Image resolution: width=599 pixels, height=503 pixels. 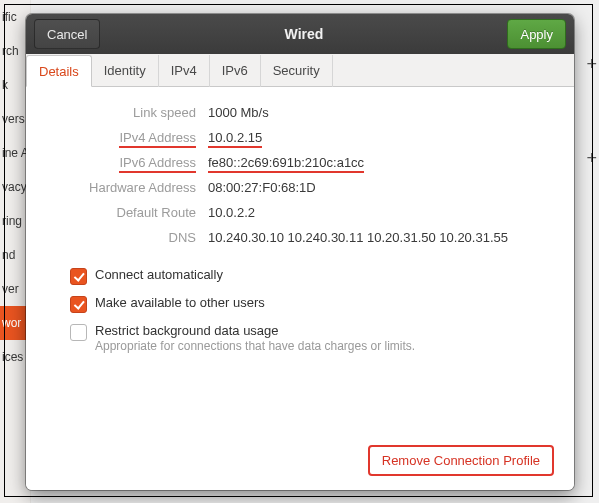 What do you see at coordinates (592, 252) in the screenshot?
I see `background-plus-column: ++` at bounding box center [592, 252].